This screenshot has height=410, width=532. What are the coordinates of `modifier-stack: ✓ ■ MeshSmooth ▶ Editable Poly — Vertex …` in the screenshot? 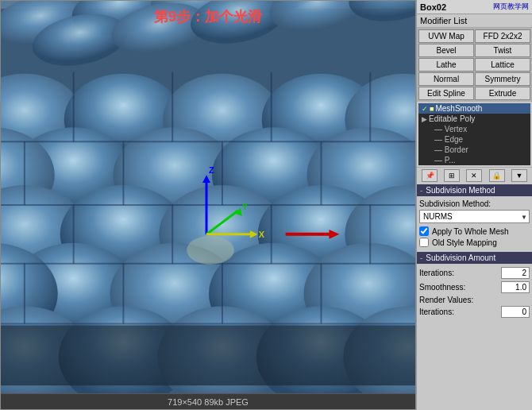 It's located at (475, 134).